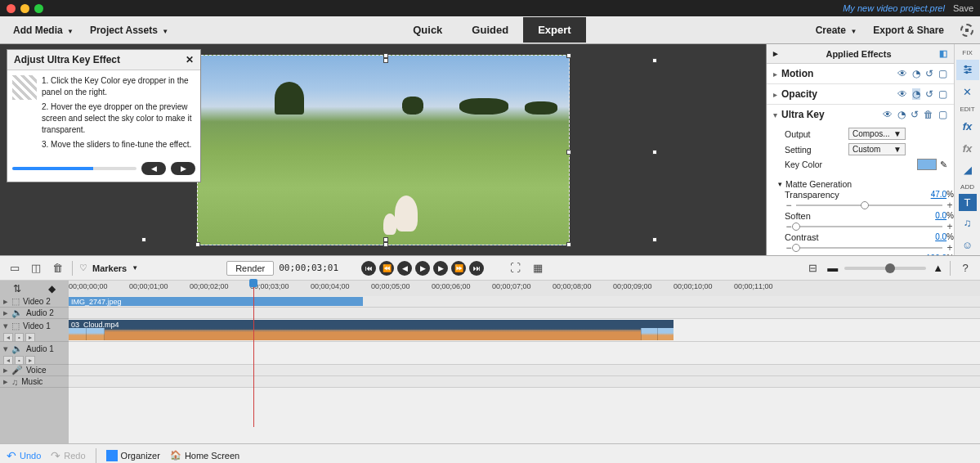  Describe the element at coordinates (6, 348) in the screenshot. I see `mute-icon: ▾` at that location.